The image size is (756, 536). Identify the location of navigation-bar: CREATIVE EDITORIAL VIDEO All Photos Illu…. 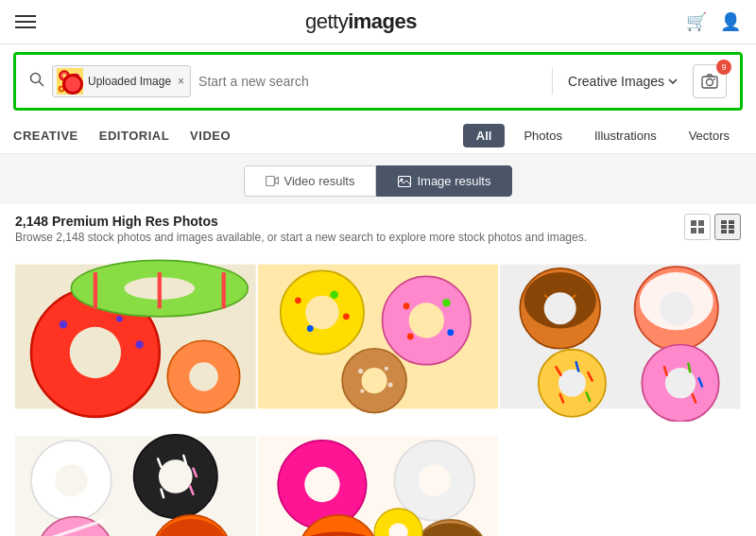
(378, 136).